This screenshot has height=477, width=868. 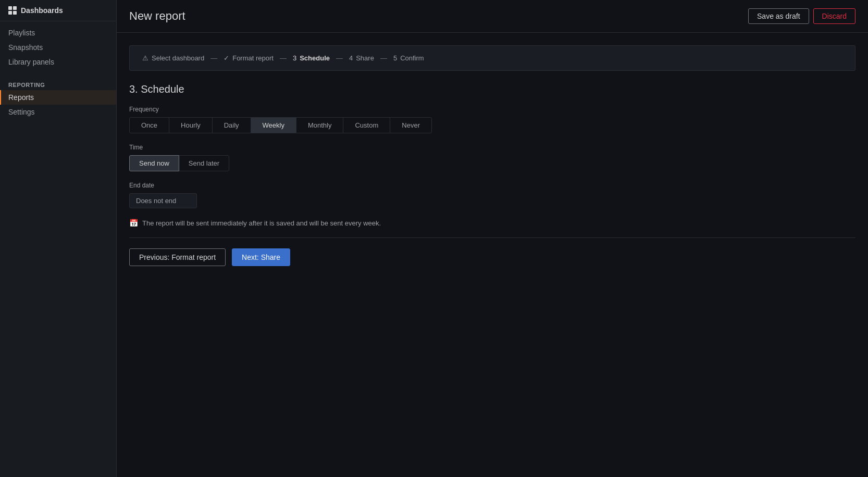 What do you see at coordinates (157, 16) in the screenshot?
I see `page-title: New report` at bounding box center [157, 16].